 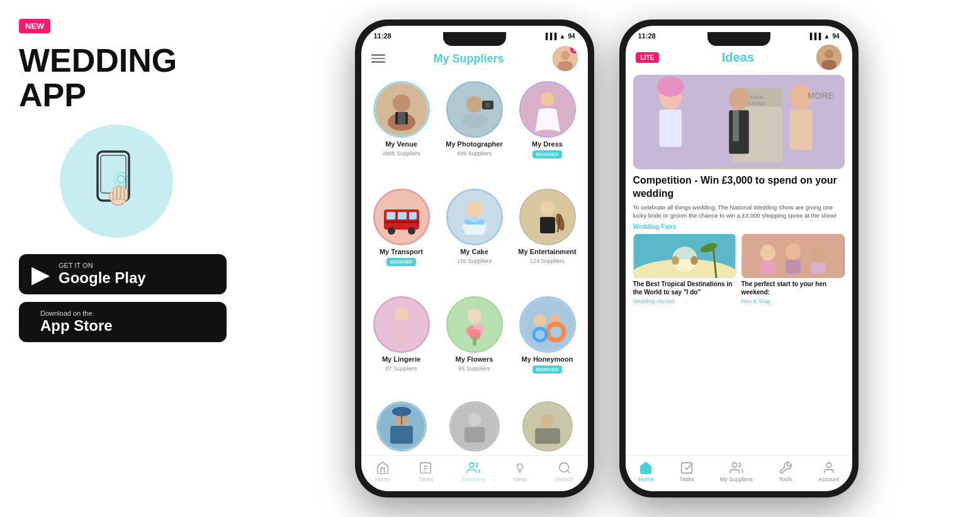 What do you see at coordinates (475, 346) in the screenshot?
I see `supplier-item-flowers: My Flowers 65 Suppliers` at bounding box center [475, 346].